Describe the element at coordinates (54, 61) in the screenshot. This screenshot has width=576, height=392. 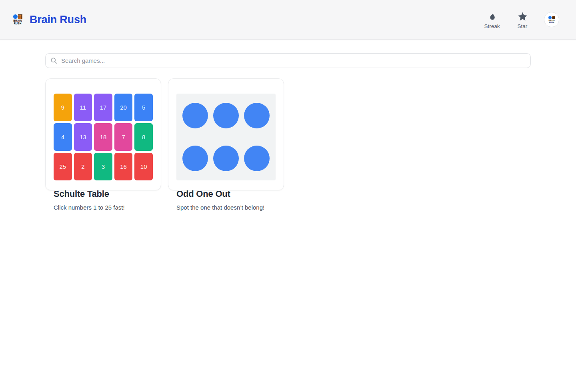
I see `search-icon` at that location.